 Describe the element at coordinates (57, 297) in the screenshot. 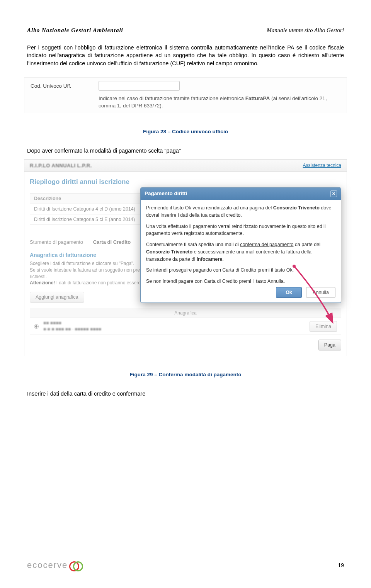

I see `aggiungi-anagrafica-button: Aggiungi anagrafica` at that location.